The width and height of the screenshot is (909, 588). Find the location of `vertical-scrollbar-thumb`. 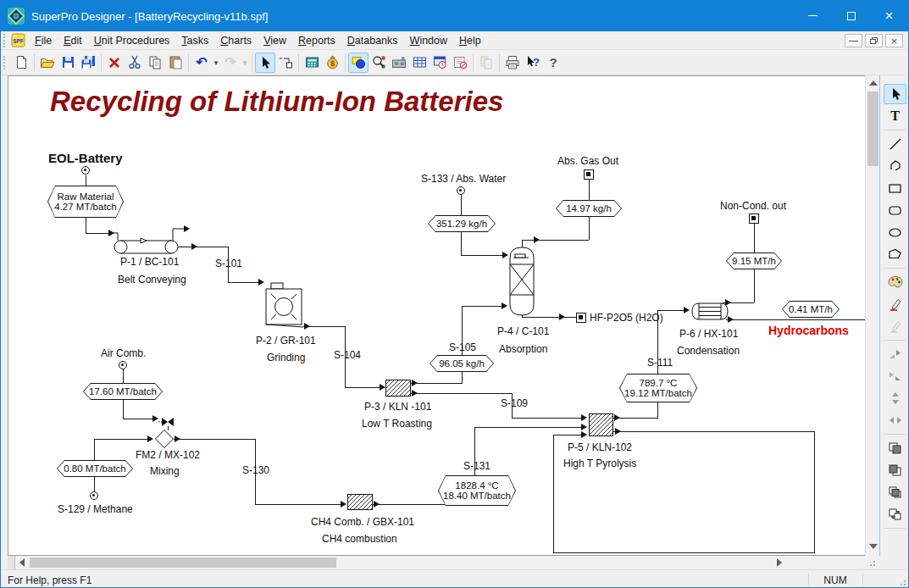

vertical-scrollbar-thumb is located at coordinates (873, 129).